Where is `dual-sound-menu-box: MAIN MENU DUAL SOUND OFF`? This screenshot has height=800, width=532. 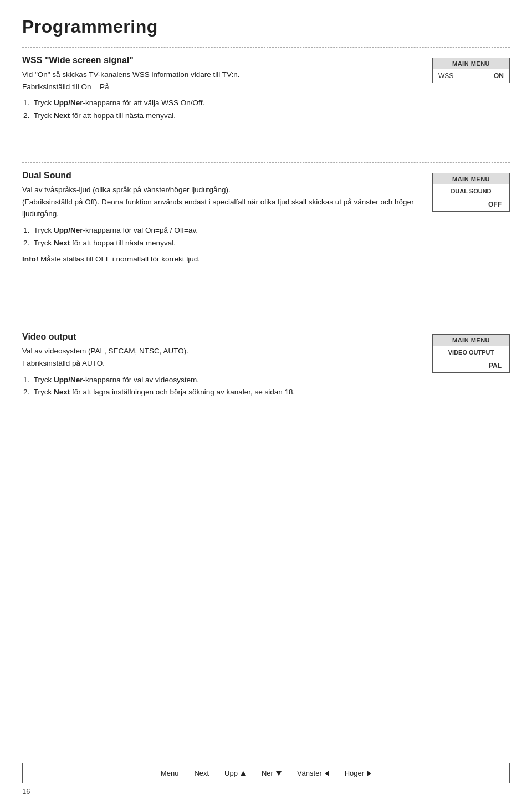
dual-sound-menu-box: MAIN MENU DUAL SOUND OFF is located at coordinates (471, 192).